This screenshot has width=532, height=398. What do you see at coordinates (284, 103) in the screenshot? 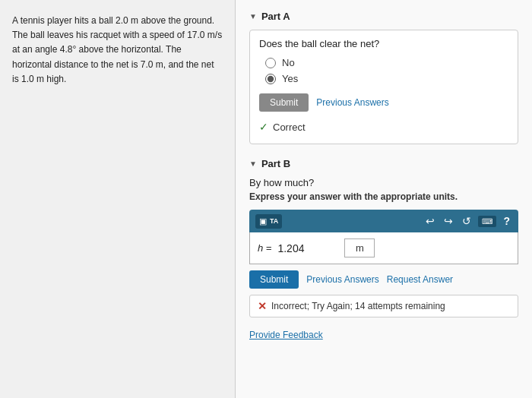
I see `part-a-submit-button: Submit` at bounding box center [284, 103].